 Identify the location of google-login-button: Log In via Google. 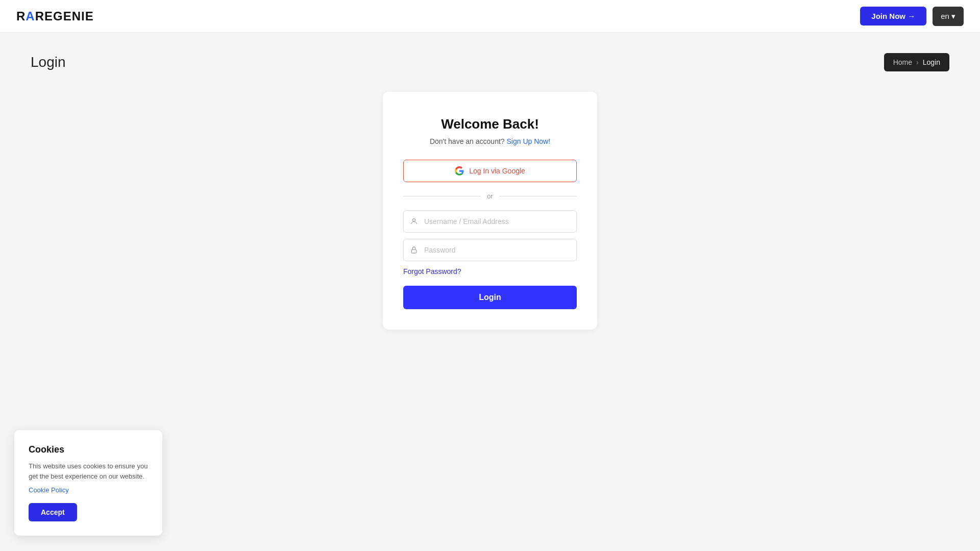
(490, 171).